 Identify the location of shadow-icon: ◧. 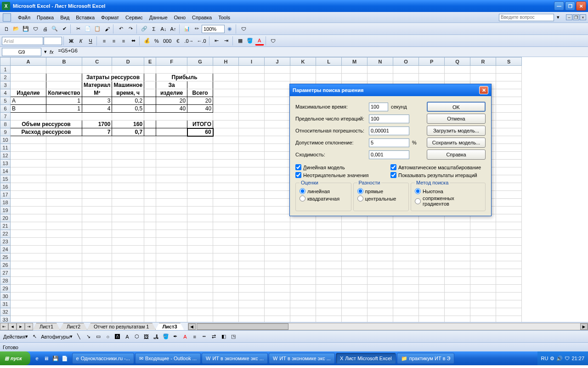
(224, 337).